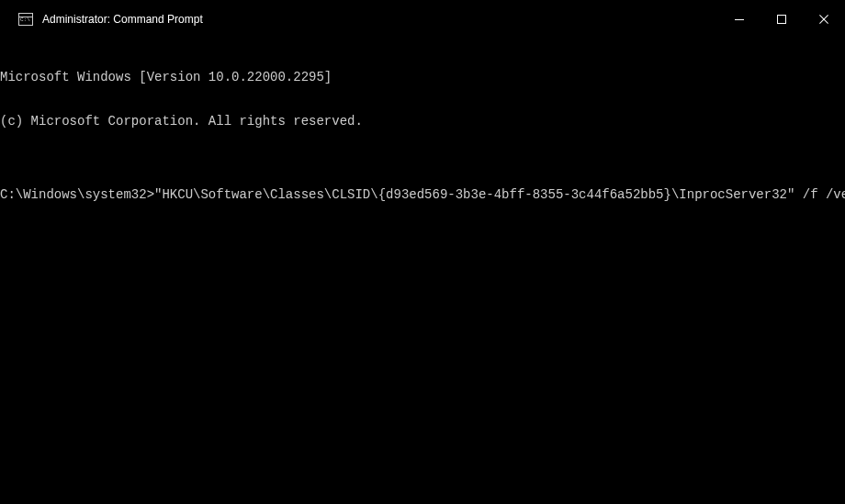  Describe the element at coordinates (782, 19) in the screenshot. I see `maximize-icon` at that location.